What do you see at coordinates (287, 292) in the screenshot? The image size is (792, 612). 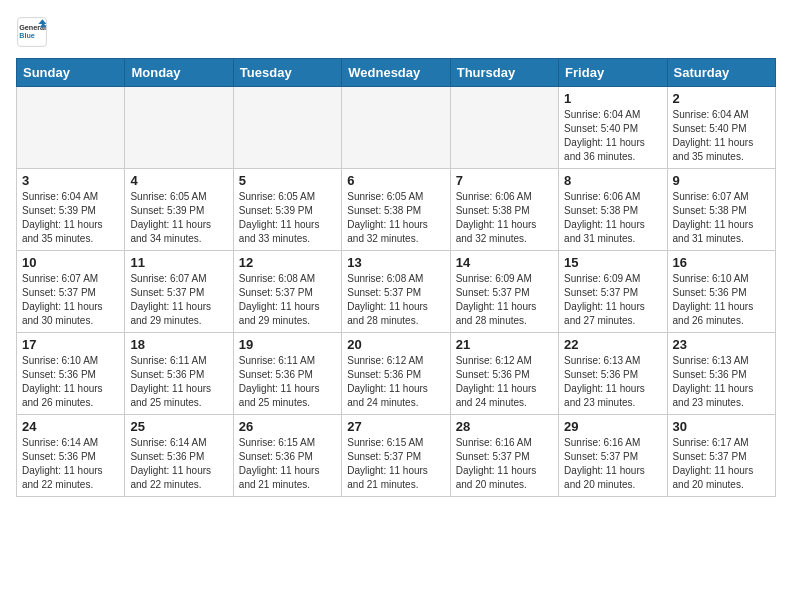 I see `calendar-cell: 12Sunrise: 6:08 AM Sunset: 5:37 PM Dayli…` at bounding box center [287, 292].